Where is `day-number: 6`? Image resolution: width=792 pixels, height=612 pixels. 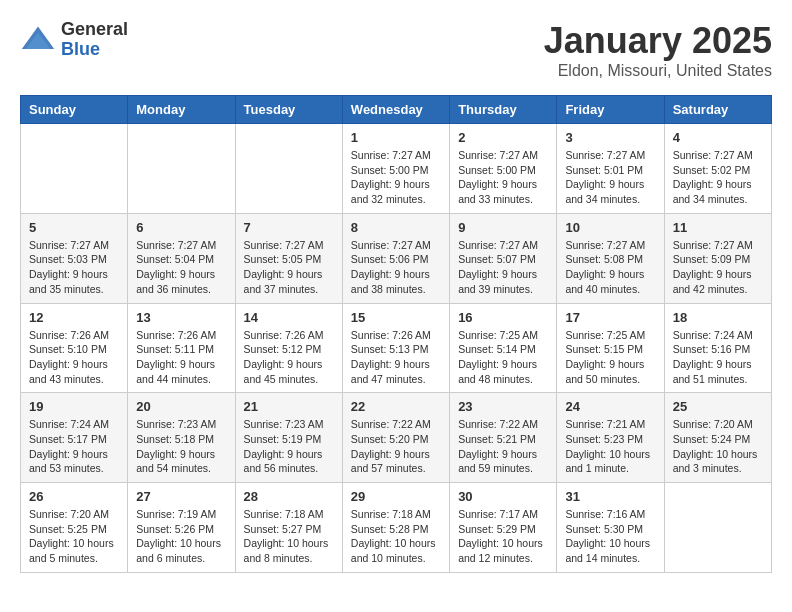 day-number: 6 is located at coordinates (181, 228).